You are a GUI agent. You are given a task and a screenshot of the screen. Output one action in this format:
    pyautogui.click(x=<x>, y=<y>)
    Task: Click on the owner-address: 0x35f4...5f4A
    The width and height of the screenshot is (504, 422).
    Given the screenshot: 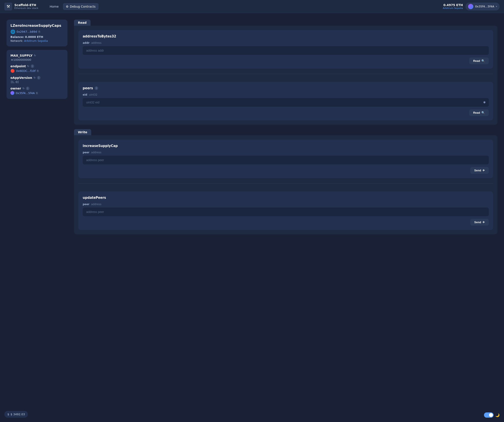 What is the action you would take?
    pyautogui.click(x=25, y=93)
    